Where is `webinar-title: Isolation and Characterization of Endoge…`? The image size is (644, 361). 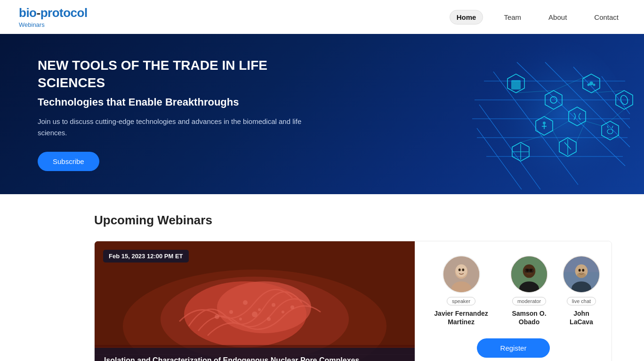 webinar-title: Isolation and Characterization of Endoge… is located at coordinates (255, 354).